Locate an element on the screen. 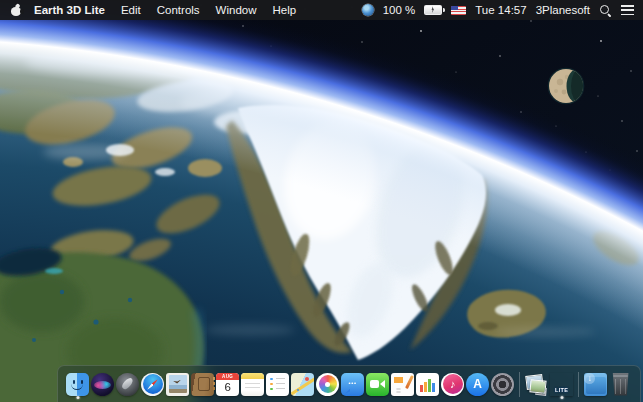  downloads-glyph: ↓ is located at coordinates (590, 378).